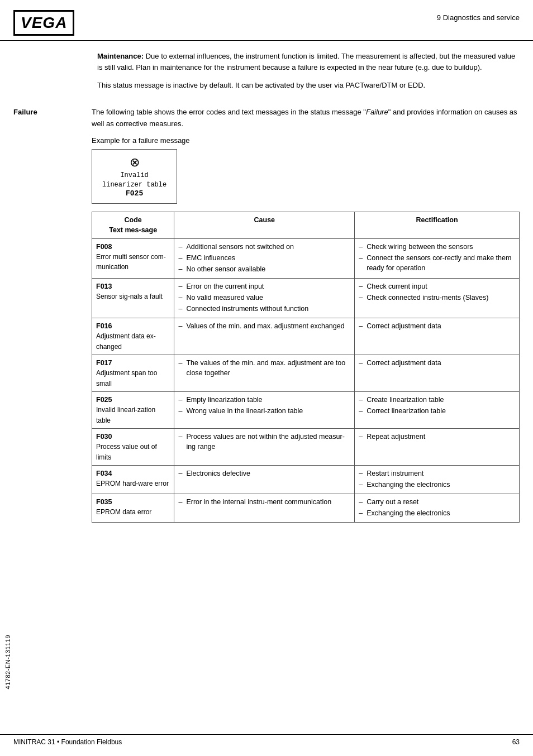 The height and width of the screenshot is (756, 533). What do you see at coordinates (308, 85) in the screenshot?
I see `maintenance-para2: This status message is inactive by defau…` at bounding box center [308, 85].